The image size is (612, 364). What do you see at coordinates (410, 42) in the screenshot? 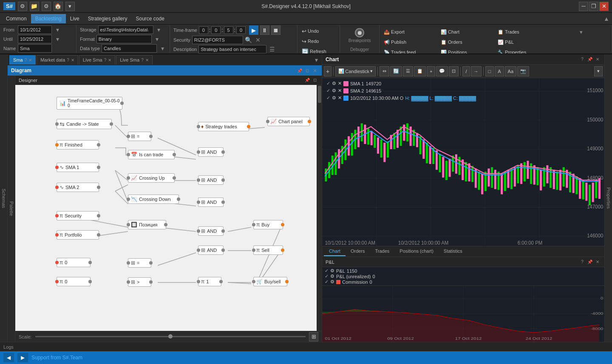
I see `publish-btn: 📢Publish` at bounding box center [410, 42].